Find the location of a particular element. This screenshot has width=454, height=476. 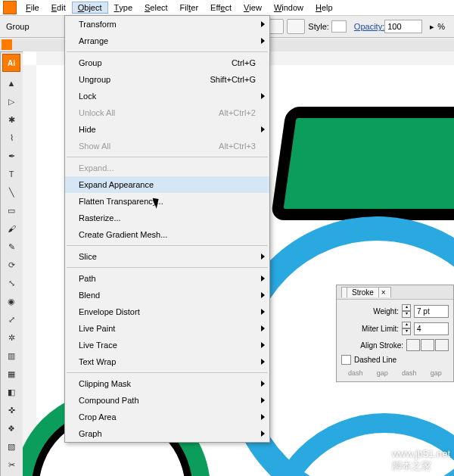

tool-rotate: ⟳ is located at coordinates (11, 265).